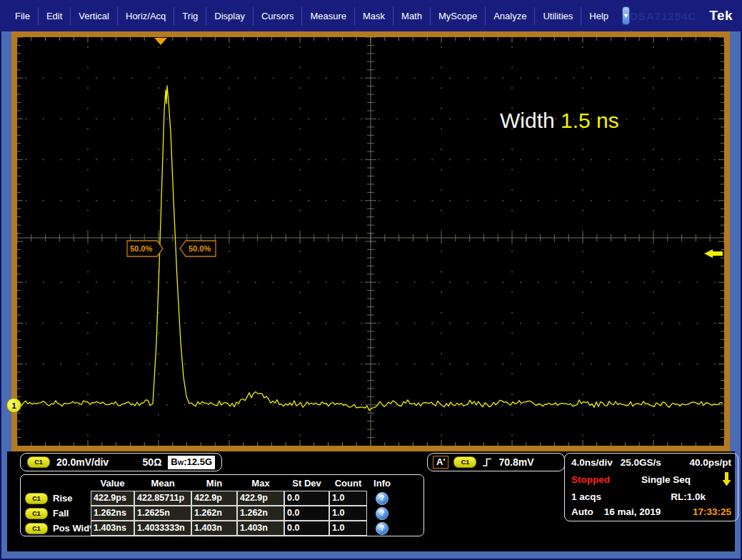 The width and height of the screenshot is (742, 560). I want to click on bw-sub: W, so click(181, 463).